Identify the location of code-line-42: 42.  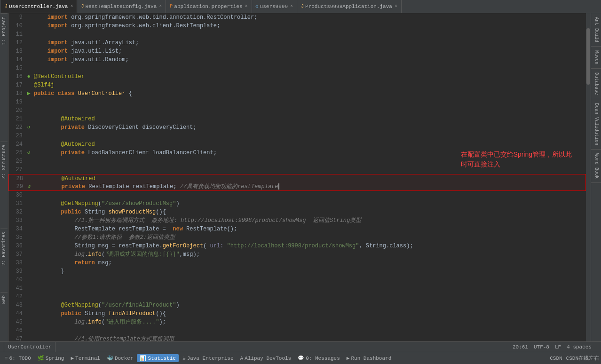
(297, 297).